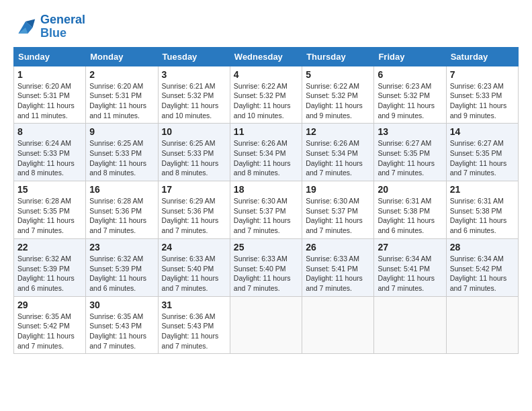 The image size is (532, 411). I want to click on calendar-week-row: 8Sunrise: 6:24 AM Sunset: 5:33 PM Daylig…, so click(266, 152).